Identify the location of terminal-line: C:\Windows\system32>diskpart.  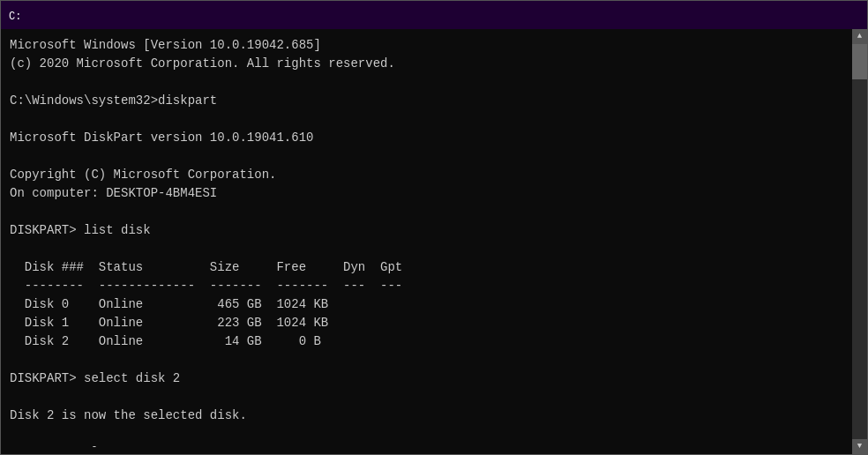
(434, 101).